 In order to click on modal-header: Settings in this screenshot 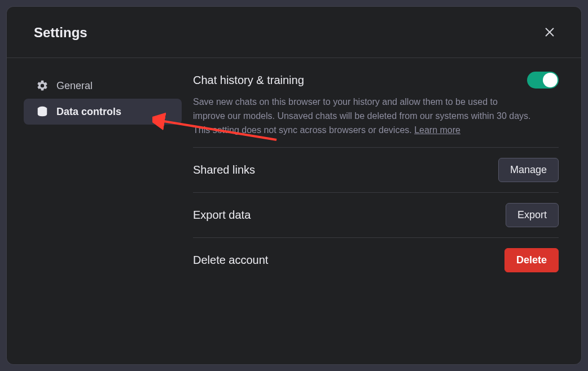, I will do `click(294, 33)`.